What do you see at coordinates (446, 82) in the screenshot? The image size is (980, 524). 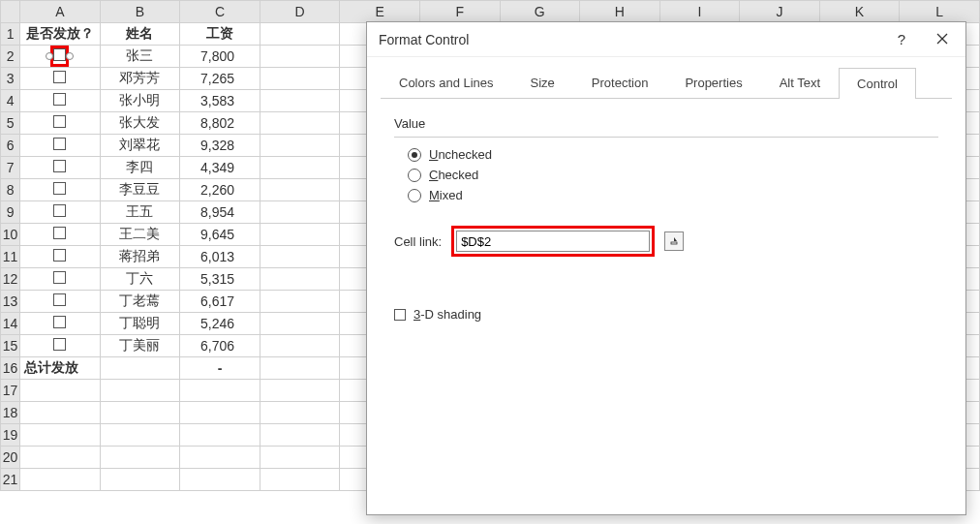 I see `tab-colors-lines: Colors and Lines` at bounding box center [446, 82].